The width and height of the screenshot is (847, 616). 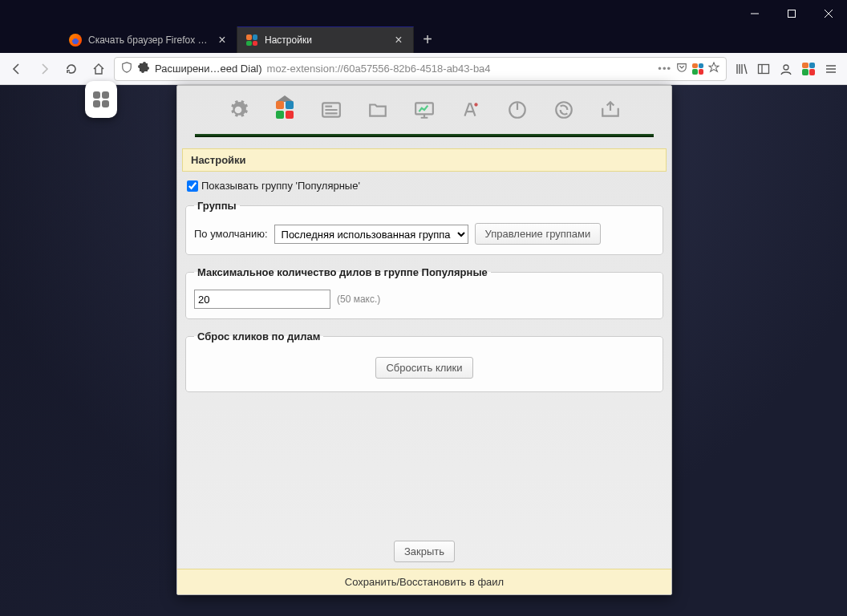 I want to click on navigation-toolbar: Расширени…eed Dial) moz-extension://60a5…, so click(x=424, y=69).